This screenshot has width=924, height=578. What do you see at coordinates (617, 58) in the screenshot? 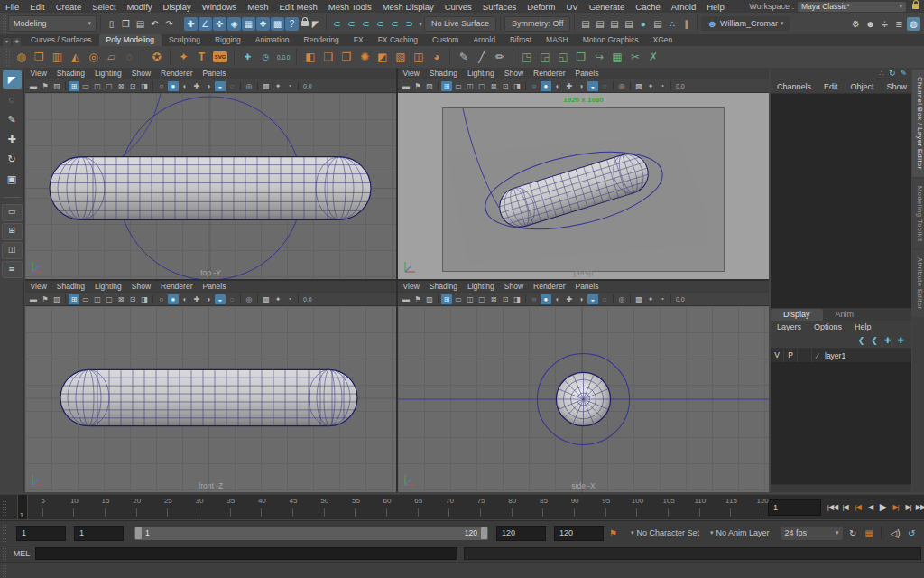
I see `lattice-icon: ▦` at bounding box center [617, 58].